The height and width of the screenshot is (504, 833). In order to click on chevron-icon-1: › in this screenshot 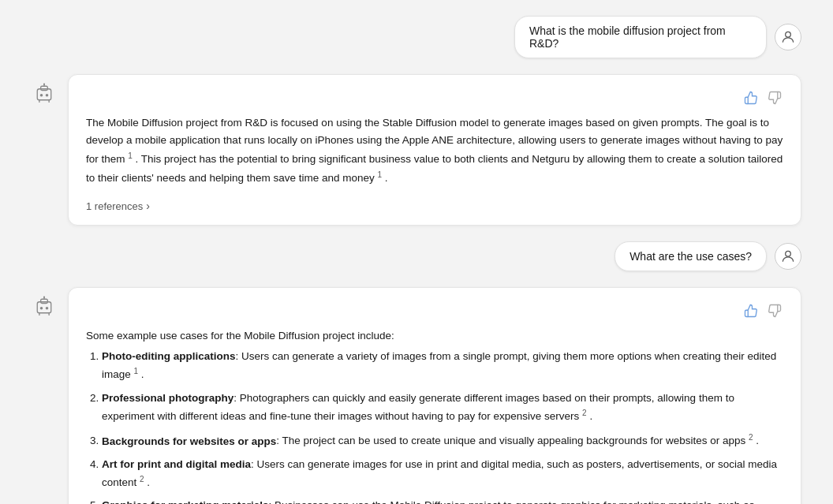, I will do `click(148, 206)`.